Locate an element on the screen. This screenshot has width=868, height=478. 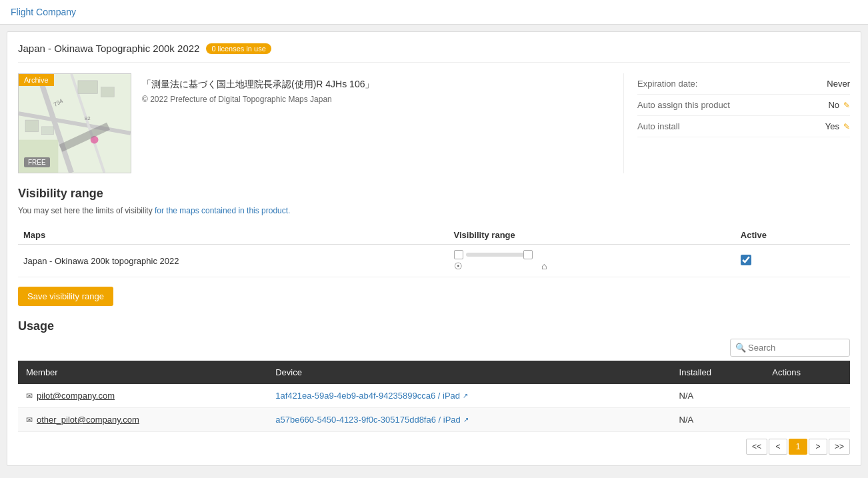
product-details: 「測量法に基づく国土地理院長承認(使用)R 4JHs 106」 © 2022 P… is located at coordinates (377, 123).